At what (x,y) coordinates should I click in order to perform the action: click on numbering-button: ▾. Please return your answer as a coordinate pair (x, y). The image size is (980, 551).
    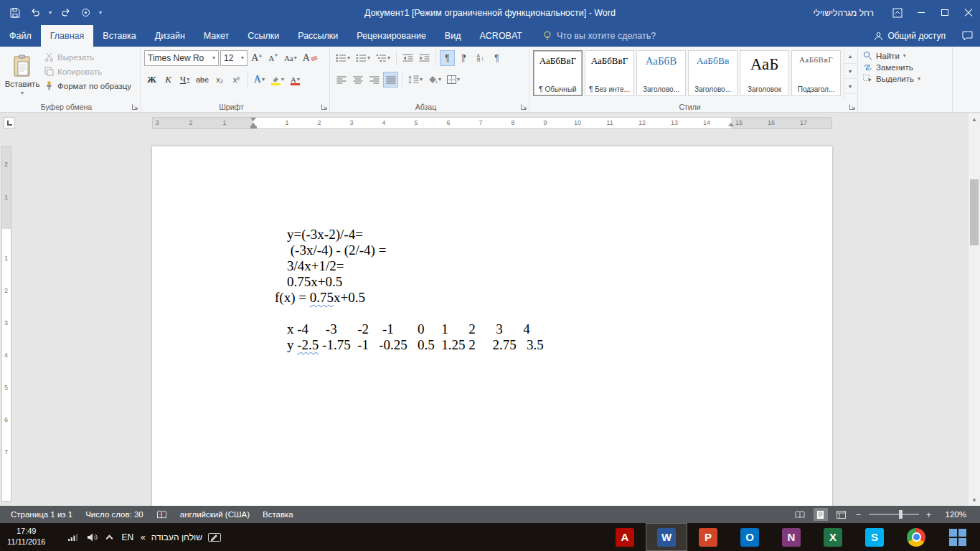
    Looking at the image, I should click on (363, 58).